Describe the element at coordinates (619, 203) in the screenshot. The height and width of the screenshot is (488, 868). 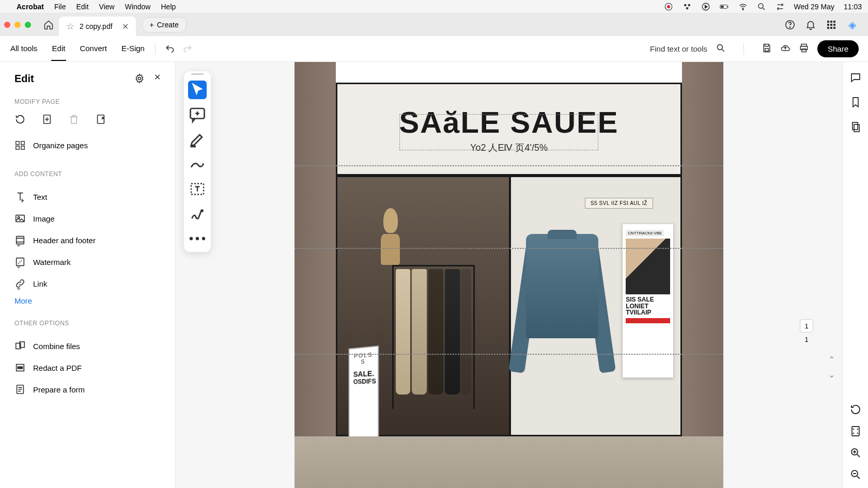
I see `wall-sign-text: S5 SVL IIZ FSI AUL IŽ` at that location.